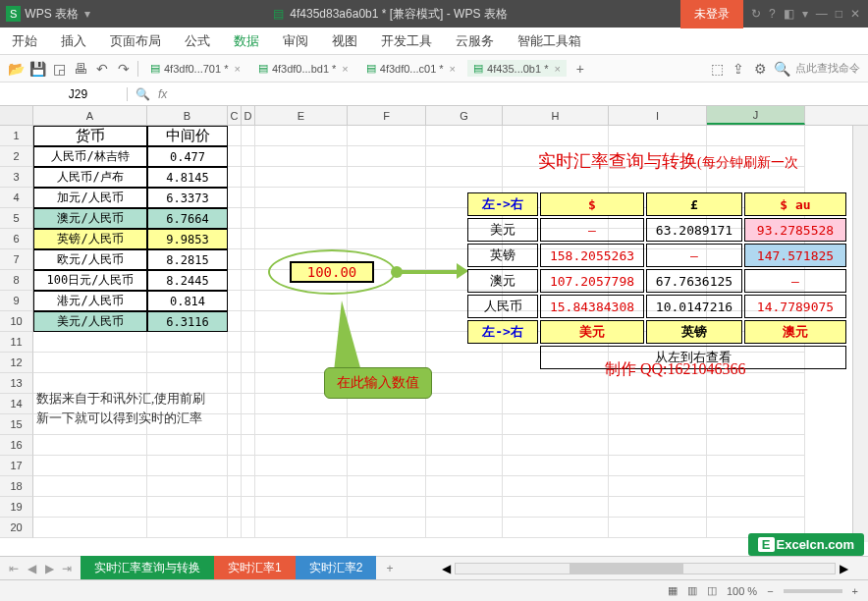 The image size is (868, 601). I want to click on search-prompt: 点此查找命令, so click(828, 69).